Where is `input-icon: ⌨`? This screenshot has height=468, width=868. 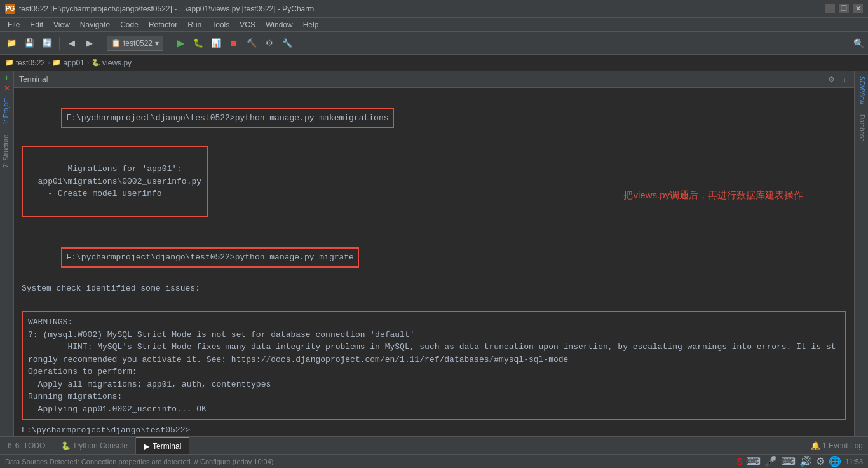
input-icon: ⌨ is located at coordinates (788, 462).